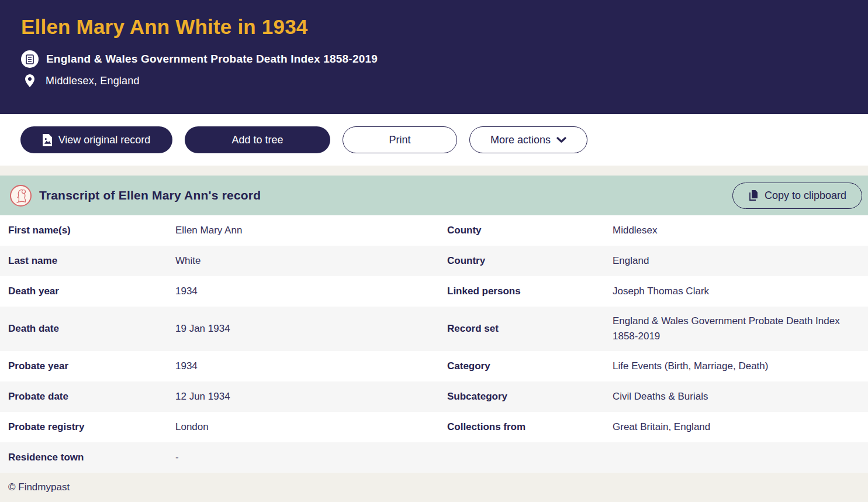  I want to click on field-label, so click(530, 458).